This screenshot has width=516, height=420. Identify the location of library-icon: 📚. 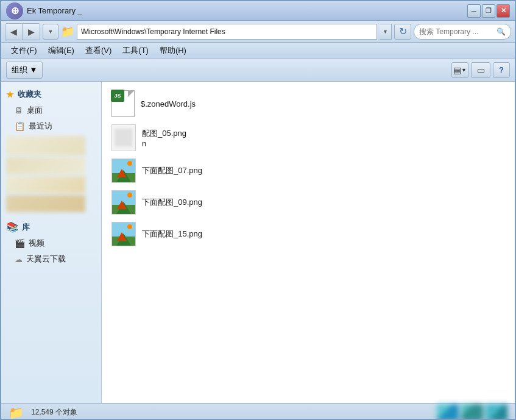
(12, 227).